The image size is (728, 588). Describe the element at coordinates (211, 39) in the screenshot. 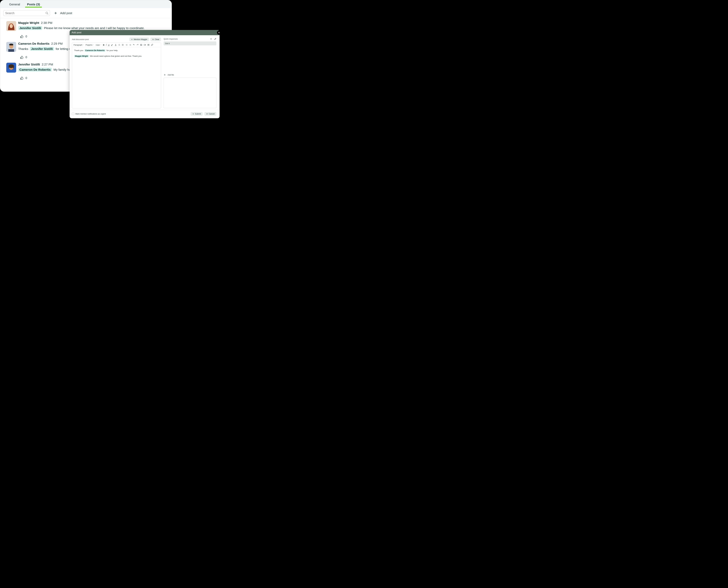

I see `add-quick-response-icon` at that location.